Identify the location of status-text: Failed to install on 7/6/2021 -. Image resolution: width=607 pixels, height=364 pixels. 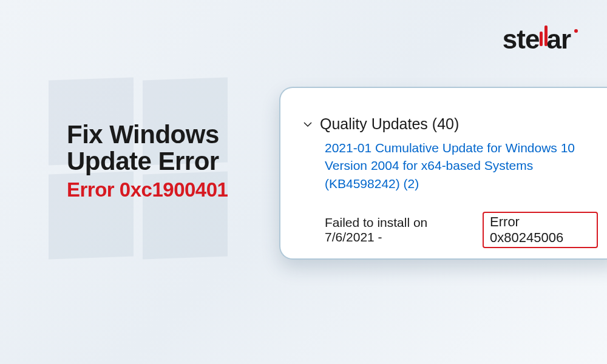
(402, 230).